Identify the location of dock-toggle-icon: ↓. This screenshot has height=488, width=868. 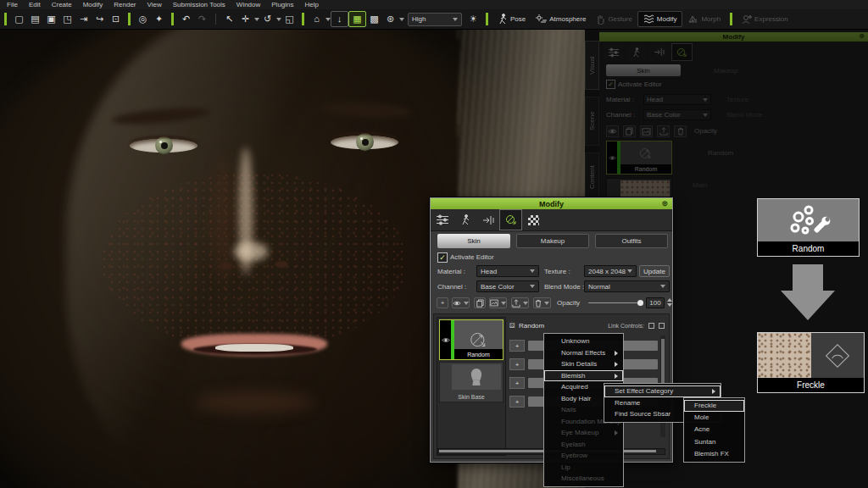
(339, 19).